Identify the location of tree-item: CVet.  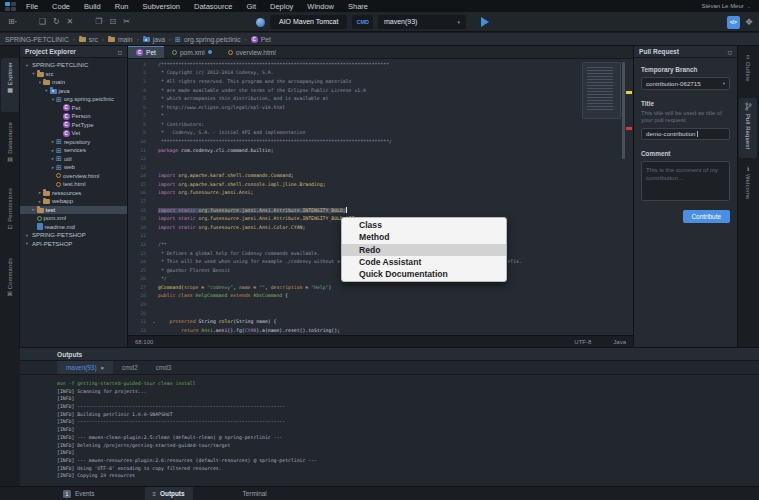
(74, 134).